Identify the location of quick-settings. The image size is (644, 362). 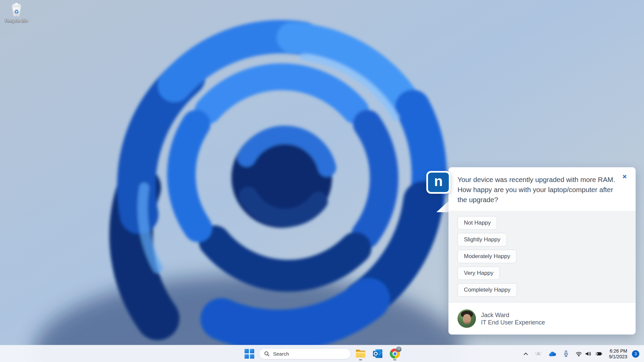
(589, 354).